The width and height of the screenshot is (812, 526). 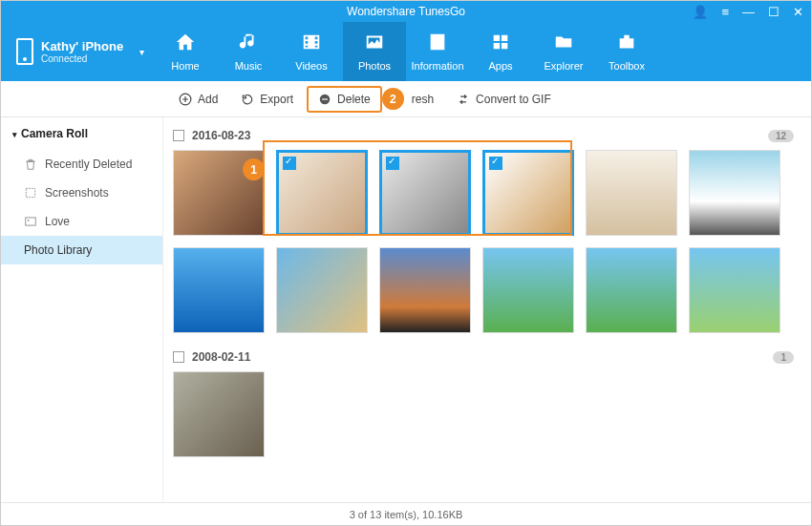 I want to click on convert-icon, so click(x=463, y=99).